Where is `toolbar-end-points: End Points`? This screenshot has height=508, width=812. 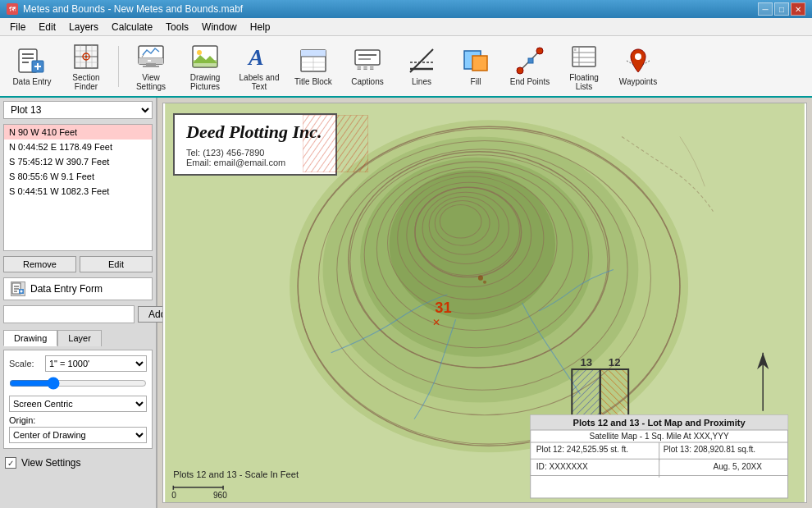 toolbar-end-points: End Points is located at coordinates (530, 66).